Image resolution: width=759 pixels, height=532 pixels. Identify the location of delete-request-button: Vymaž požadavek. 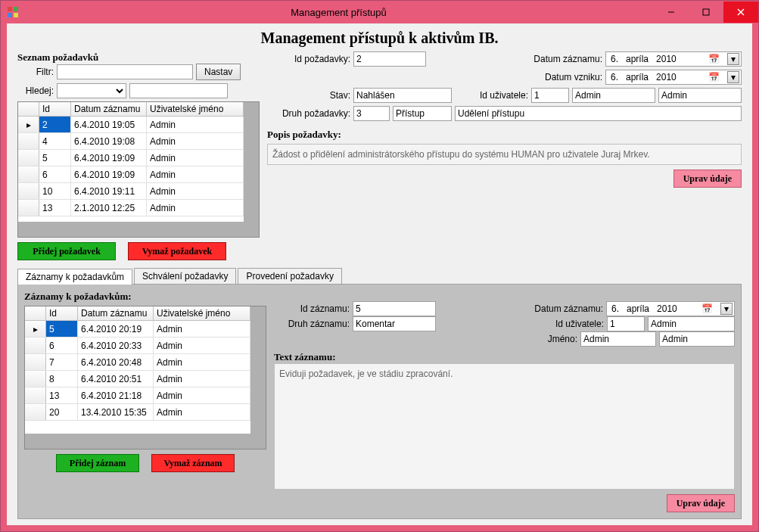
(177, 251).